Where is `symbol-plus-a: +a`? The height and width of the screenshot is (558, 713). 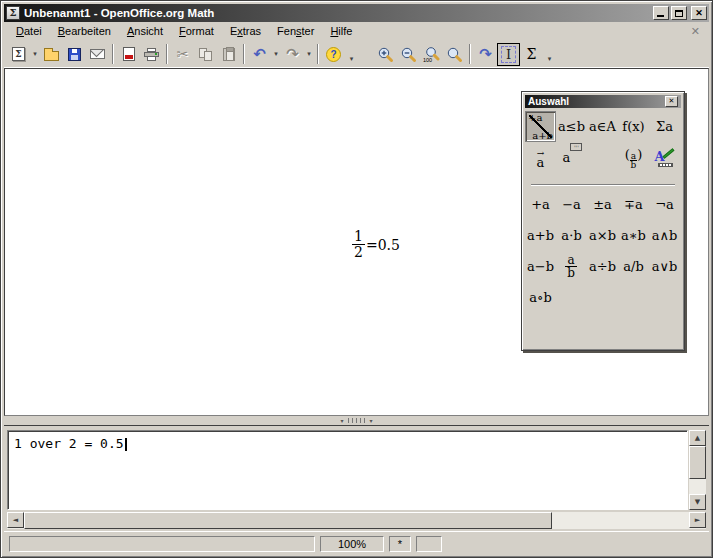 symbol-plus-a: +a is located at coordinates (540, 204).